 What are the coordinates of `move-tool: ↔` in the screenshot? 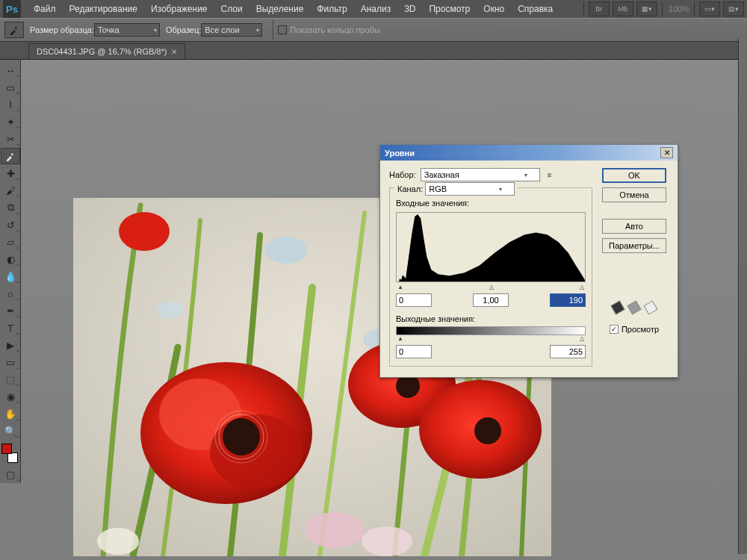 It's located at (10, 70).